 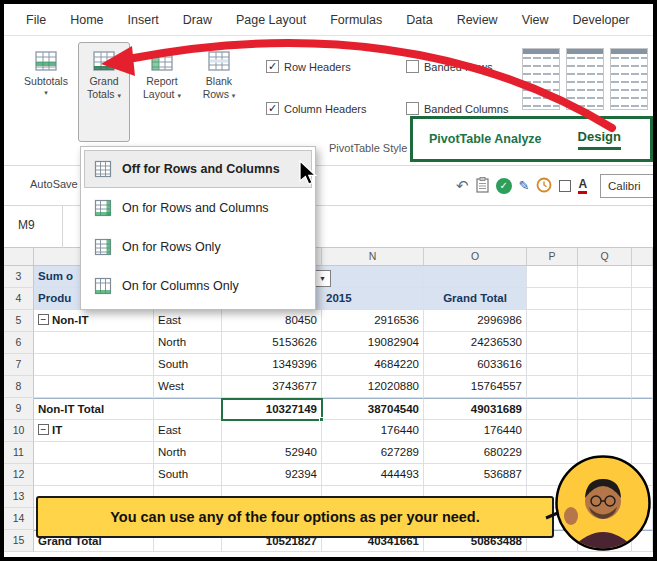 What do you see at coordinates (19, 277) in the screenshot?
I see `row-header-3: 3` at bounding box center [19, 277].